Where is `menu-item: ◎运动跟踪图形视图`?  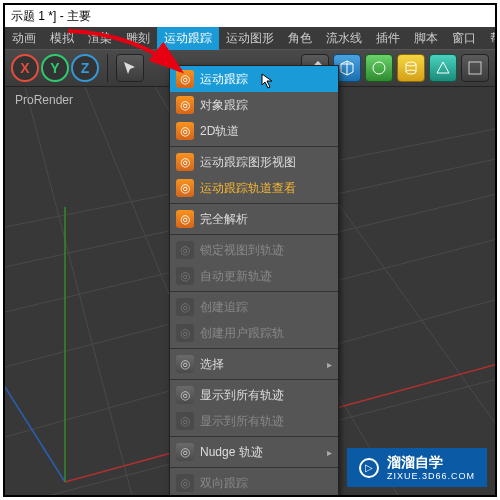 menu-item: ◎运动跟踪图形视图 is located at coordinates (254, 162).